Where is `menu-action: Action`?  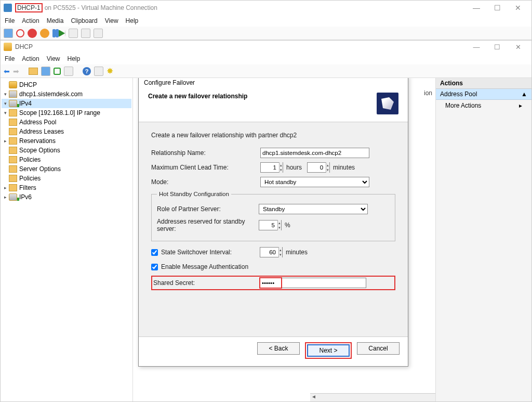
menu-action: Action is located at coordinates (30, 21).